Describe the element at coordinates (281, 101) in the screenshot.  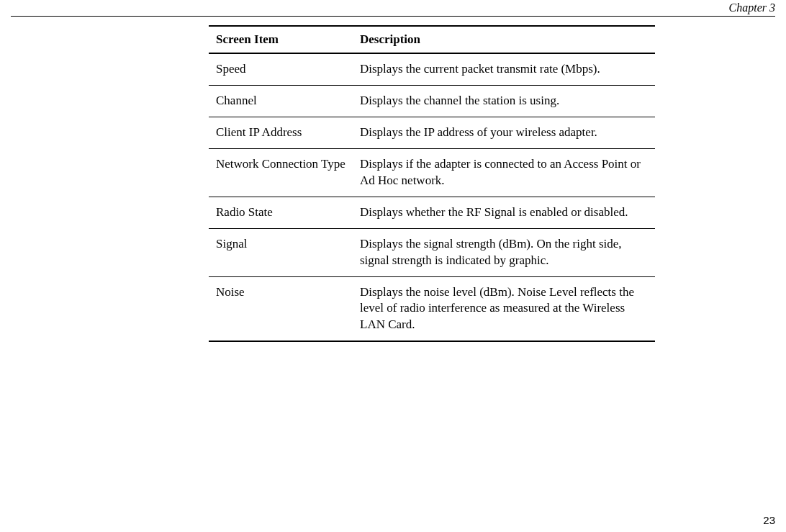
I see `cell-item: Channel` at that location.